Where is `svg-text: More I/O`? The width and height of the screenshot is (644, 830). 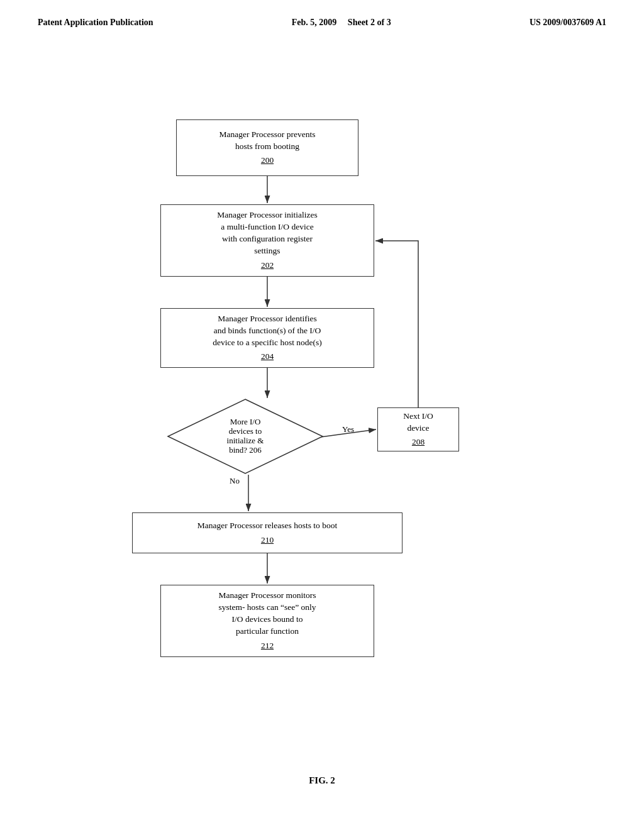 svg-text: More I/O is located at coordinates (245, 421).